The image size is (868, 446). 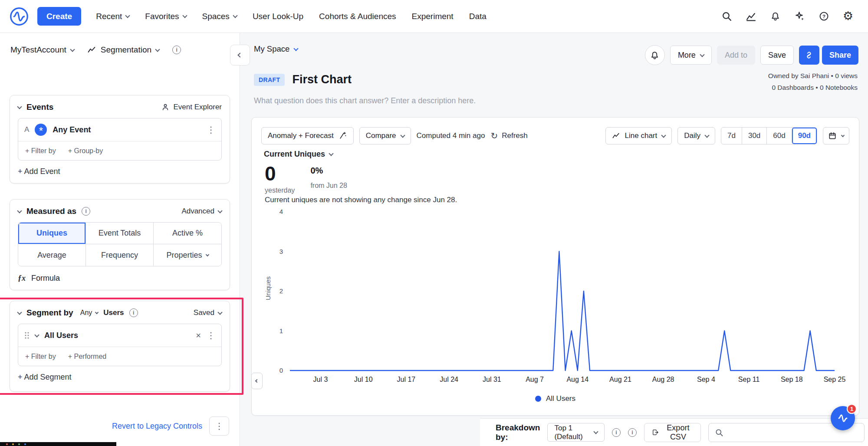 I want to click on events-card-header: Events Event Explorer, so click(x=120, y=107).